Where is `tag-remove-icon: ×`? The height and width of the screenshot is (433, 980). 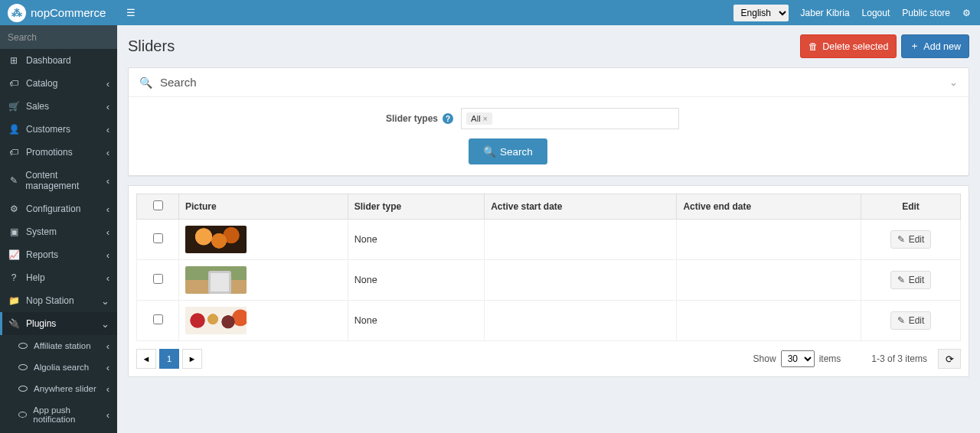
tag-remove-icon: × is located at coordinates (485, 119).